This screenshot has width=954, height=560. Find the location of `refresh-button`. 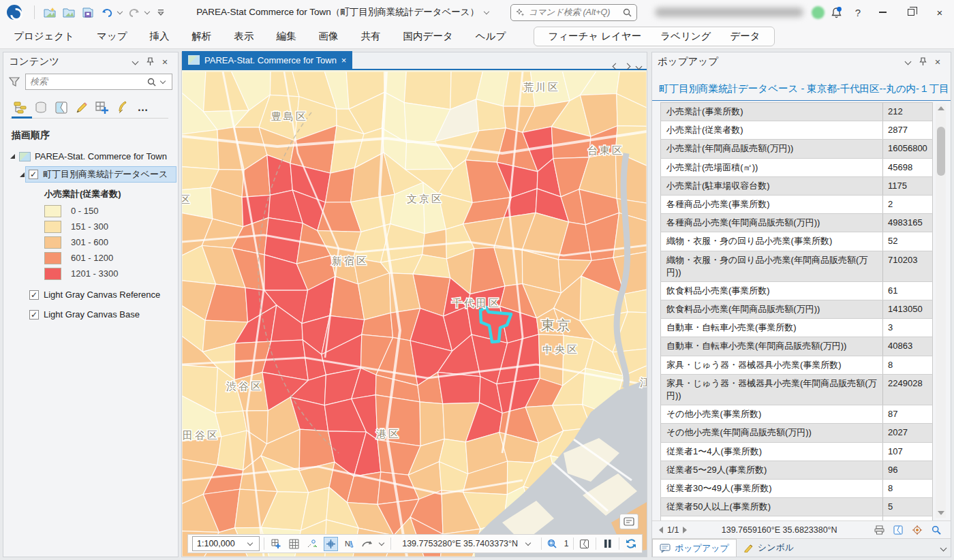

refresh-button is located at coordinates (631, 544).